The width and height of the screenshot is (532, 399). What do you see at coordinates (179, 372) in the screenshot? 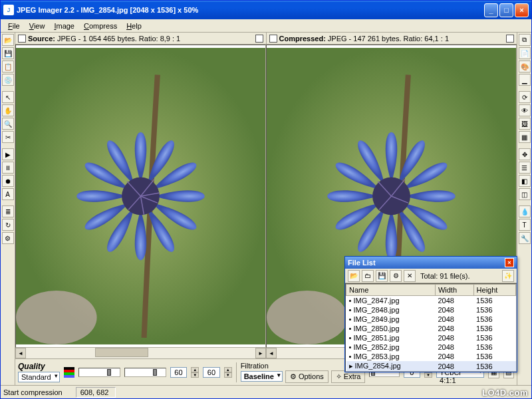
I see `quality-value-1: 60` at bounding box center [179, 372].